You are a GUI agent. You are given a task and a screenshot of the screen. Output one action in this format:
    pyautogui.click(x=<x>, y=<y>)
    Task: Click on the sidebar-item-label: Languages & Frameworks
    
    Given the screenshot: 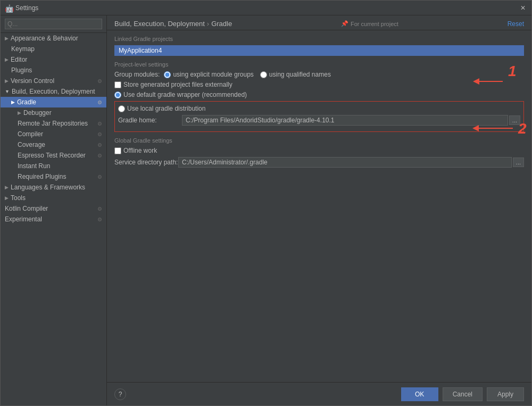 What is the action you would take?
    pyautogui.click(x=48, y=187)
    